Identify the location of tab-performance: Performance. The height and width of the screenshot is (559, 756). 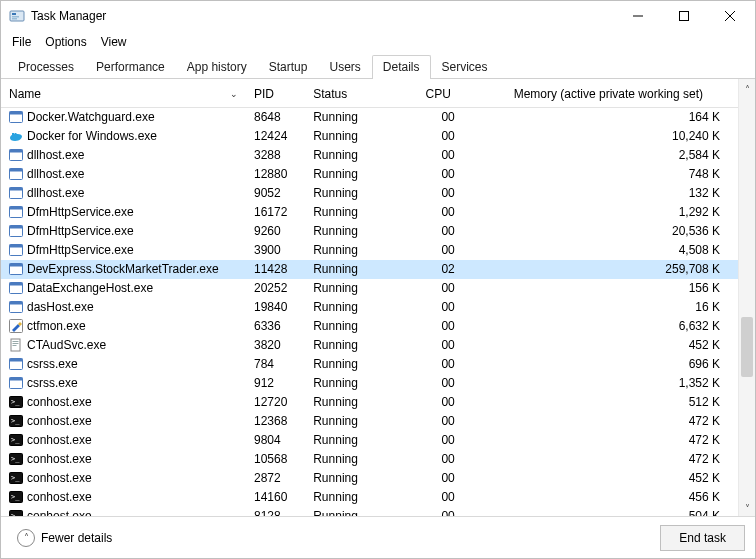
(130, 66).